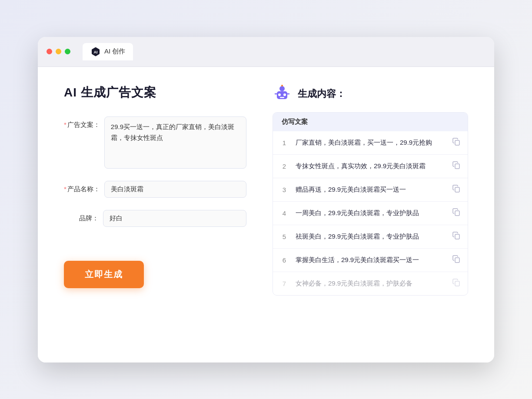 This screenshot has width=532, height=399. Describe the element at coordinates (58, 51) in the screenshot. I see `traffic-lights` at that location.